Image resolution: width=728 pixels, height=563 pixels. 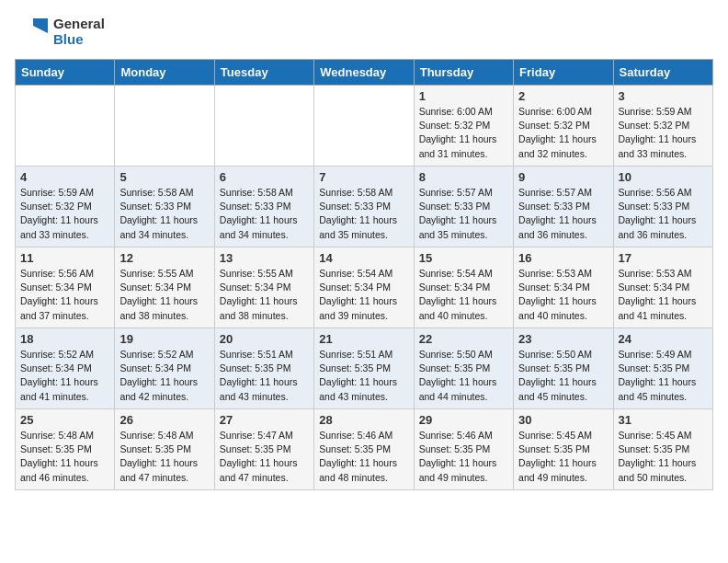 I want to click on calendar-cell: 14Sunrise: 5:54 AMSunset: 5:34 PMDayligh…, so click(x=364, y=288).